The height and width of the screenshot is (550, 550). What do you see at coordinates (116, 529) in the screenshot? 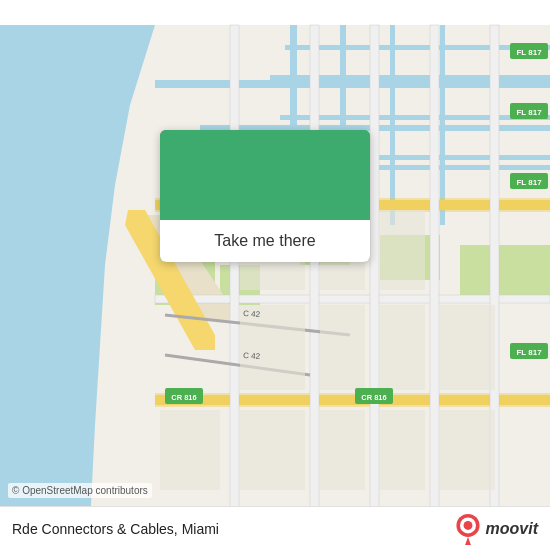
I see `place-info: Rde Connectors & Cables, Miami` at bounding box center [116, 529].